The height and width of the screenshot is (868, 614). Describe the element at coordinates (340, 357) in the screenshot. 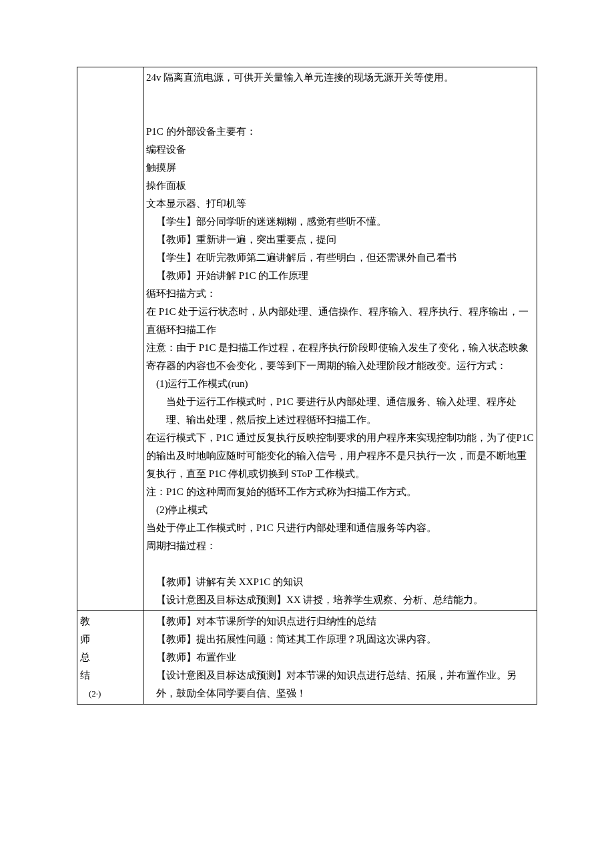

I see `text-line: 注意：由于 P1C 是扫描工作过程，在程序执行阶段即使输入发生了变化，输入状态映…` at that location.